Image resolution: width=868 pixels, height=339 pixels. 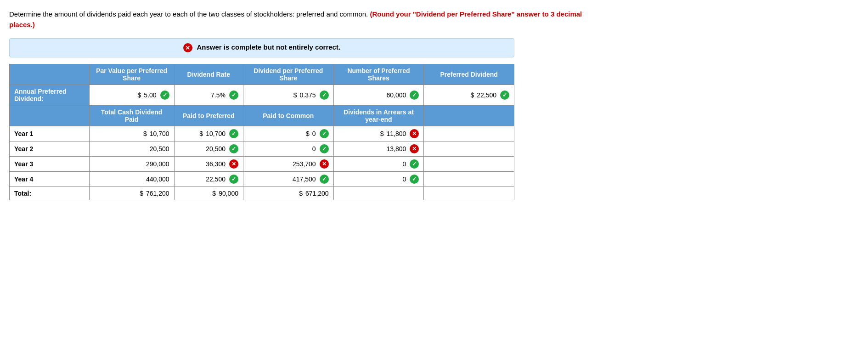 What do you see at coordinates (378, 149) in the screenshot?
I see `year2-arrears: 13,800 ✕` at bounding box center [378, 149].